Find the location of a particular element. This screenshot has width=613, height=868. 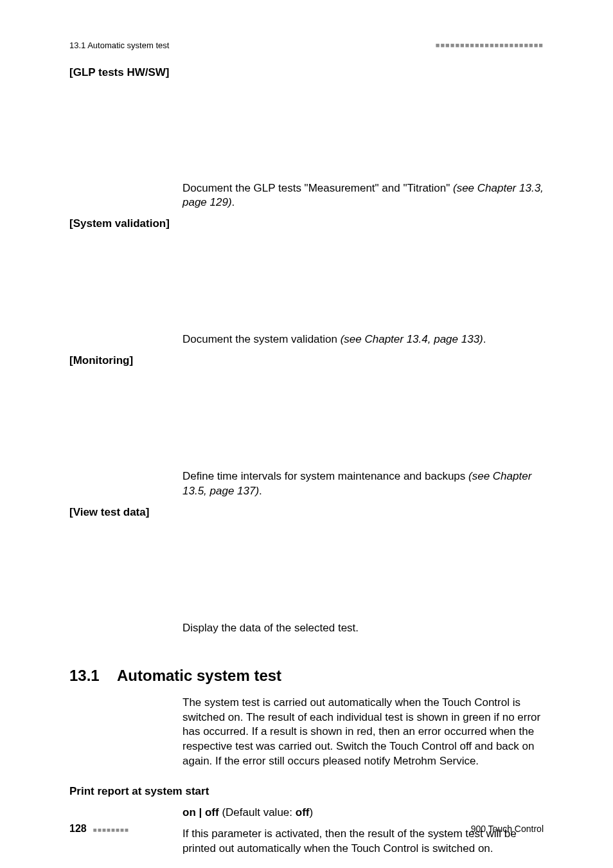

page-footer: 128 ■■■■■■■■ 900 Touch Control is located at coordinates (306, 829).